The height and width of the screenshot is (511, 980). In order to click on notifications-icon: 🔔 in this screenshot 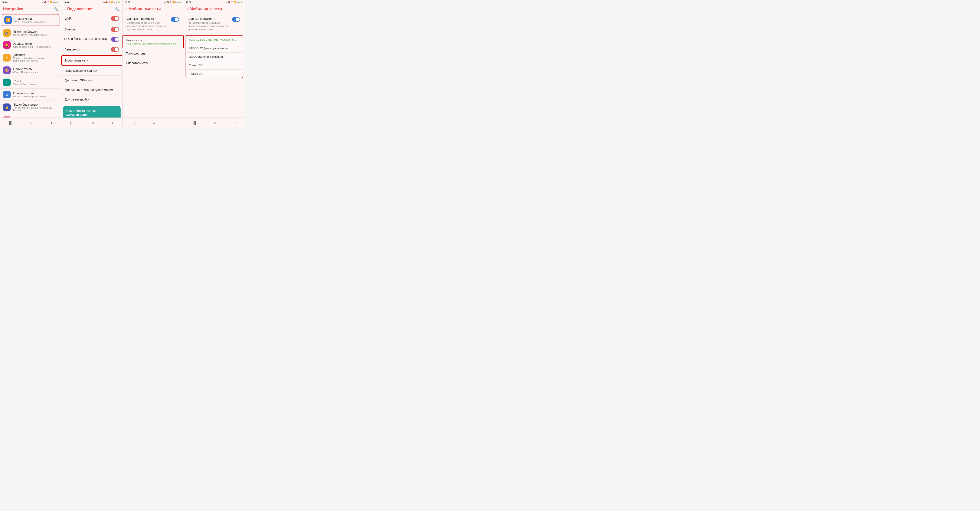, I will do `click(7, 45)`.